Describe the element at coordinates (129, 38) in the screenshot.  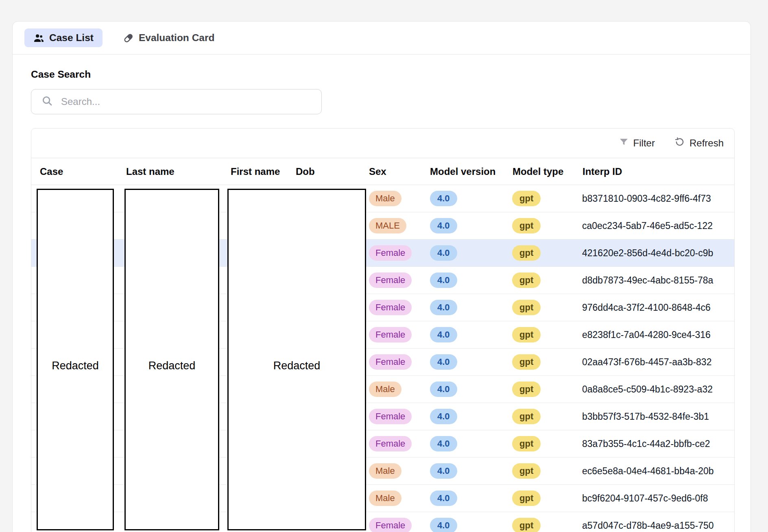
I see `pill-tag-icon` at that location.